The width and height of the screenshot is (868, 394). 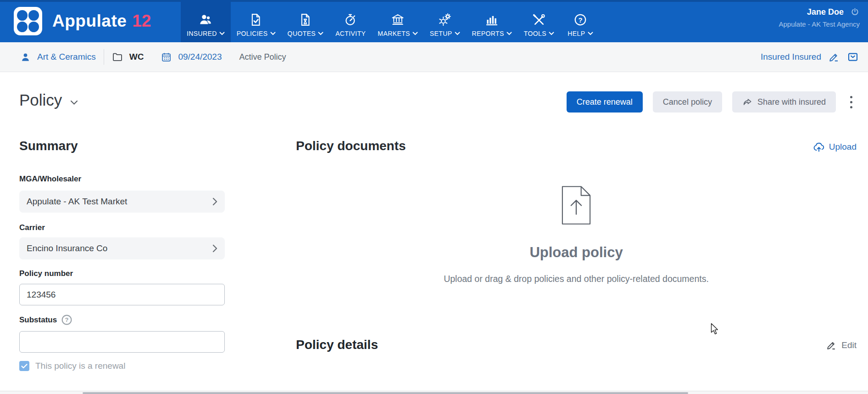 I want to click on user-menu: Jane Doe Appulate - AK Test Agency, so click(x=819, y=17).